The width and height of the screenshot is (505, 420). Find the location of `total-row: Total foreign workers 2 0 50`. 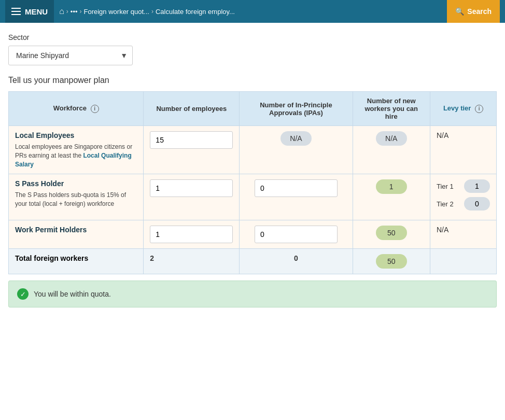

total-row: Total foreign workers 2 0 50 is located at coordinates (253, 261).